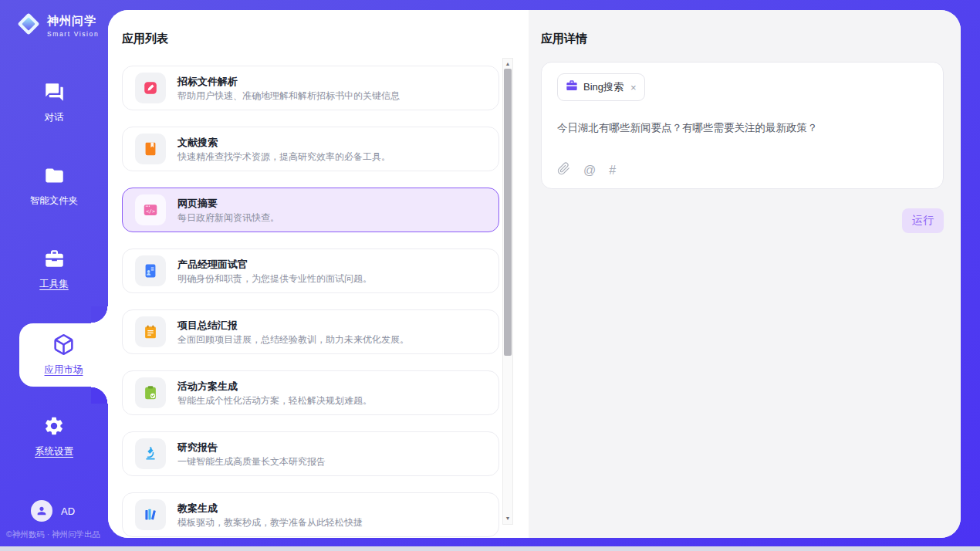 The height and width of the screenshot is (551, 980). I want to click on app-card-desc: 帮助用户快速、准确地理解和解析招标书中的关键信息, so click(289, 96).